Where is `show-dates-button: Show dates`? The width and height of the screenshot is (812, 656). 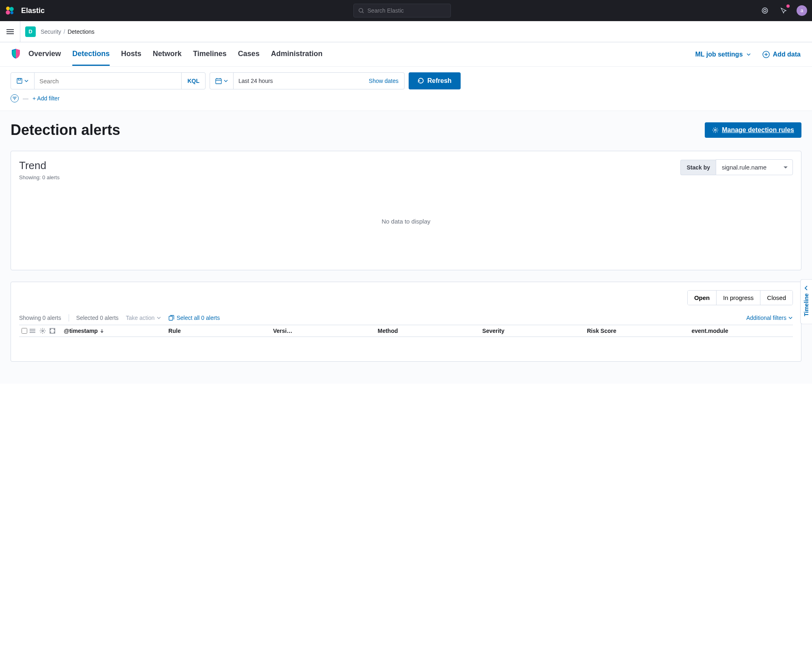 show-dates-button: Show dates is located at coordinates (383, 81).